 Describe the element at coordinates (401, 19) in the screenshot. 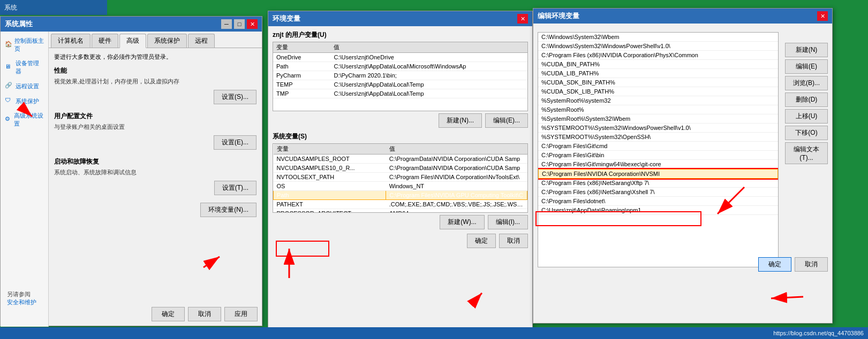

I see `env-vars-titlebar: 环境变量 ✕` at that location.